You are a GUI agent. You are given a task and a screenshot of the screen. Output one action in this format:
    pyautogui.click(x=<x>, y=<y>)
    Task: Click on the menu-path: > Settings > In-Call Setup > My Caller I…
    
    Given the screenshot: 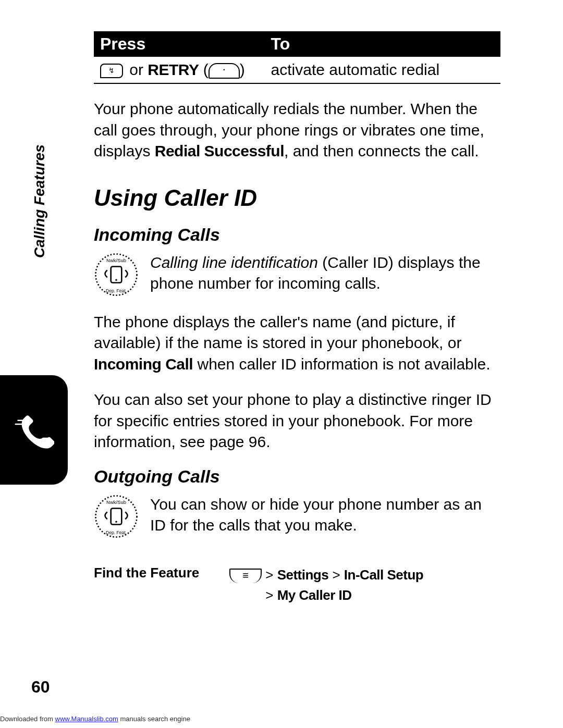 What is the action you would take?
    pyautogui.click(x=365, y=585)
    